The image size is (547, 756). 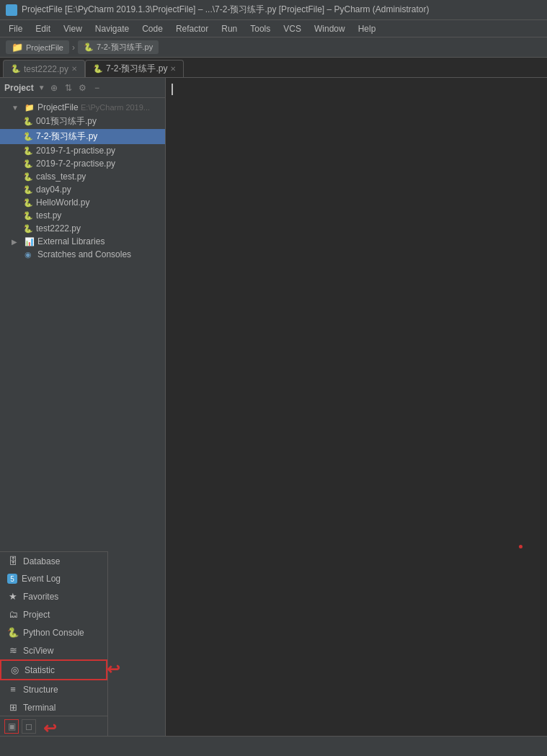 I want to click on breadcrumb-file: 🐍 7-2-预习练手.py, so click(x=118, y=48).